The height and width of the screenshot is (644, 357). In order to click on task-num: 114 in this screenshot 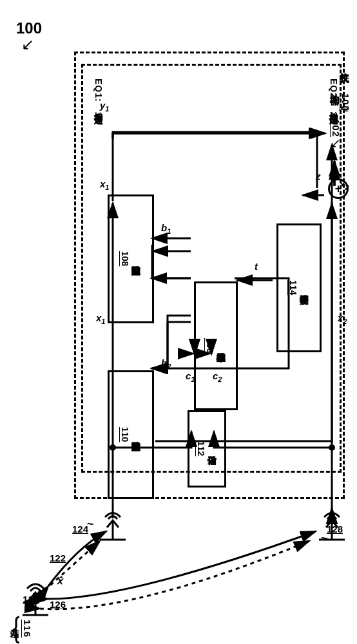, I will do `click(293, 287)`.